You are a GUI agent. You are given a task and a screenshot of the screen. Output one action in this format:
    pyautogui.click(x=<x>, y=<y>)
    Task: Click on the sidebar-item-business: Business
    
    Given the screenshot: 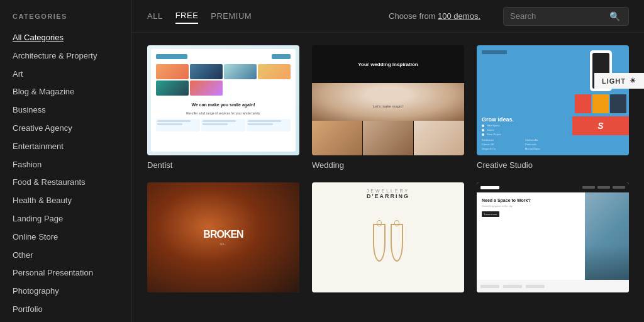 What is the action you would take?
    pyautogui.click(x=65, y=111)
    